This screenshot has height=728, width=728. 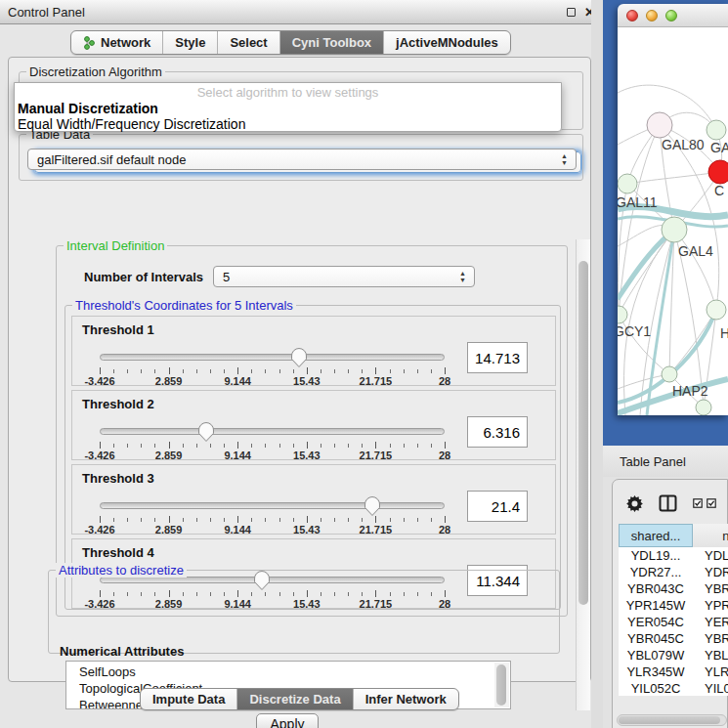 I want to click on number-of-intervals-combobox: 5 ▲▼, so click(x=344, y=277).